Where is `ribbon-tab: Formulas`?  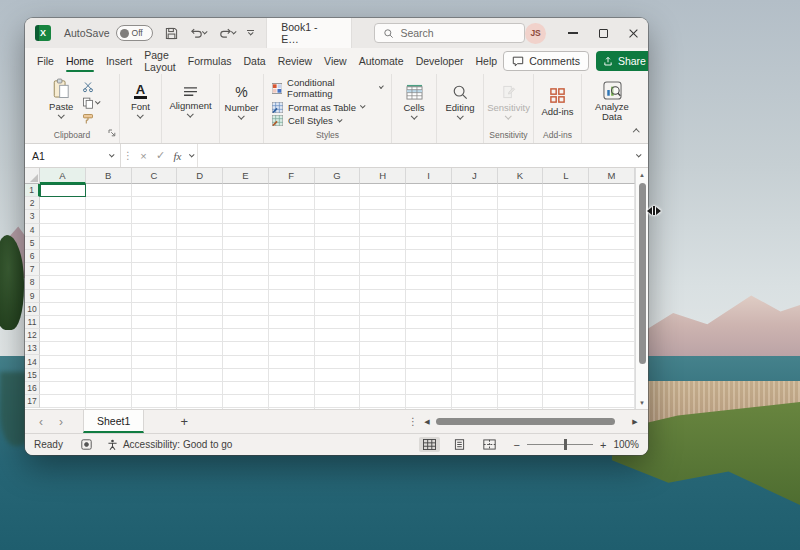
ribbon-tab: Formulas is located at coordinates (210, 61).